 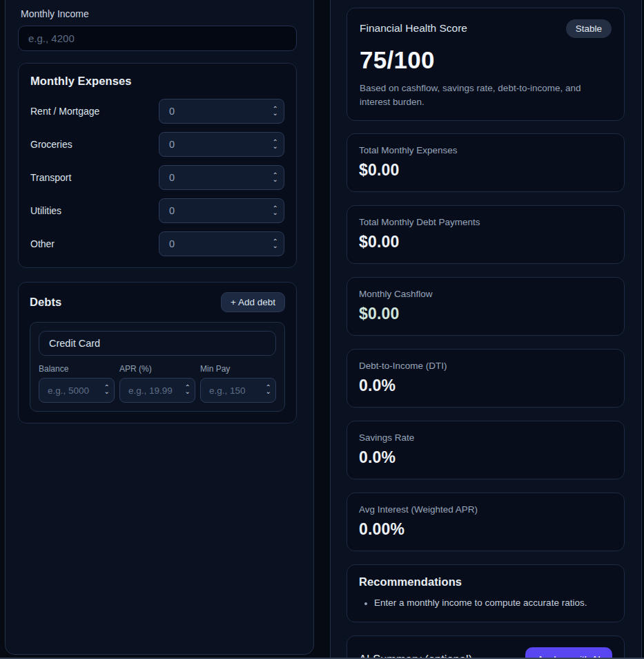 What do you see at coordinates (157, 144) in the screenshot?
I see `expense-row-groceries: Groceries ⌃⌄` at bounding box center [157, 144].